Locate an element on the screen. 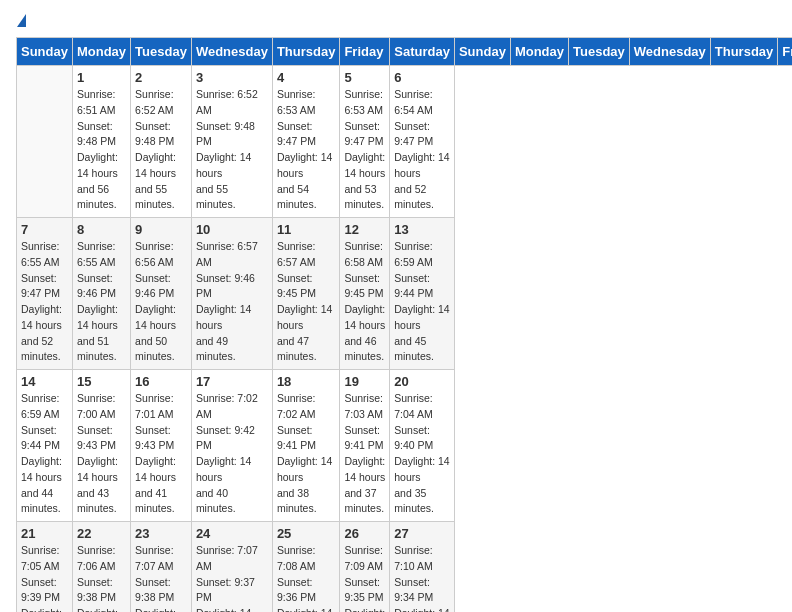 This screenshot has height=612, width=792. day-number: 24 is located at coordinates (232, 534).